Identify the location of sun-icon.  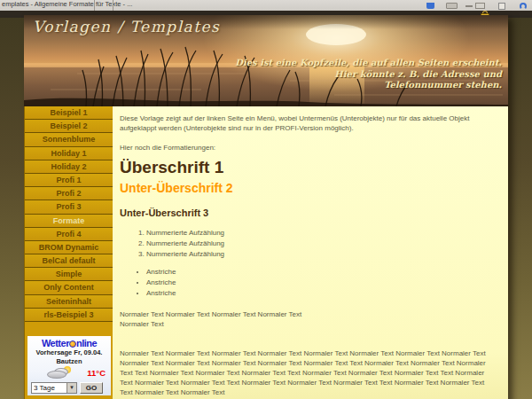
(73, 344).